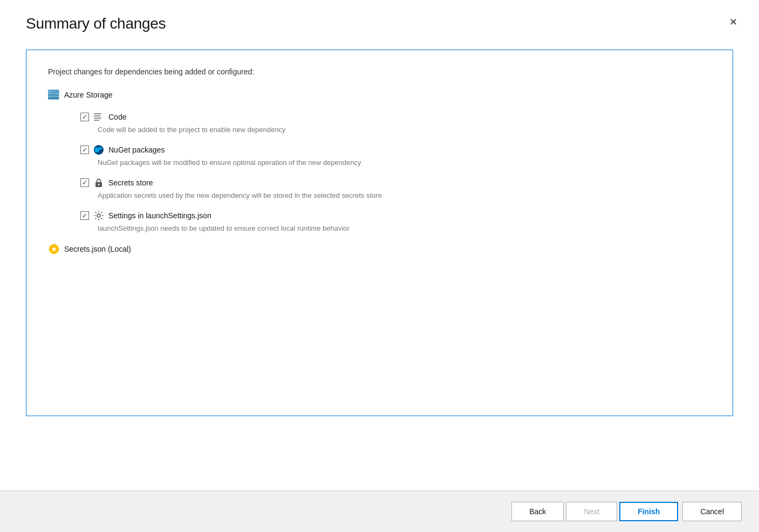 This screenshot has height=532, width=759. Describe the element at coordinates (85, 117) in the screenshot. I see `code-check-mark: ✓` at that location.